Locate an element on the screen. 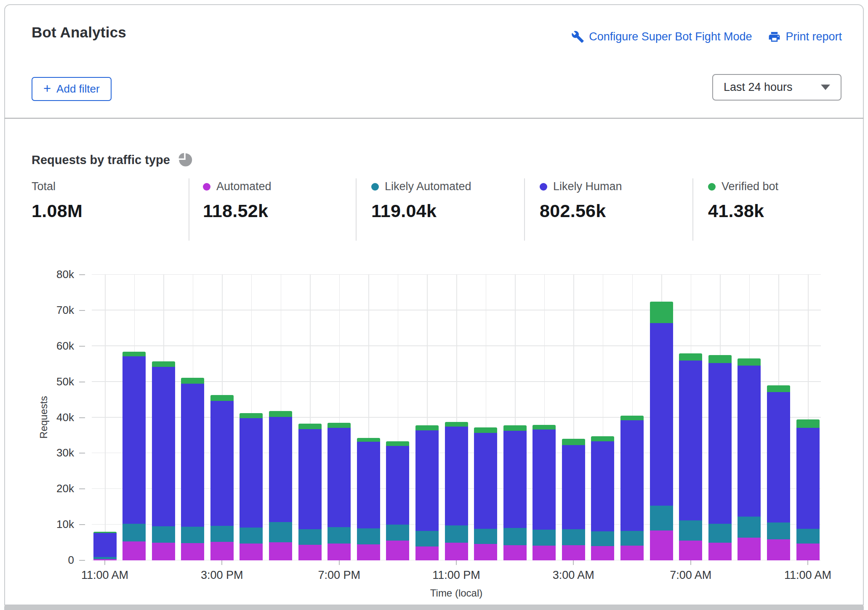  bar-5-00-pm is located at coordinates (280, 485).